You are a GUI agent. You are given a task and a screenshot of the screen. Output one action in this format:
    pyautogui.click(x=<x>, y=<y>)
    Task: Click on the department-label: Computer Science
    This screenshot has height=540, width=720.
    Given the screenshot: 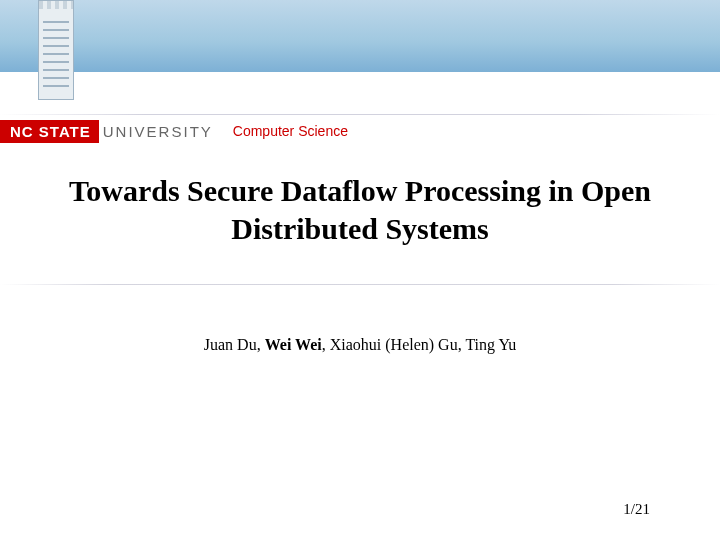 What is the action you would take?
    pyautogui.click(x=286, y=131)
    